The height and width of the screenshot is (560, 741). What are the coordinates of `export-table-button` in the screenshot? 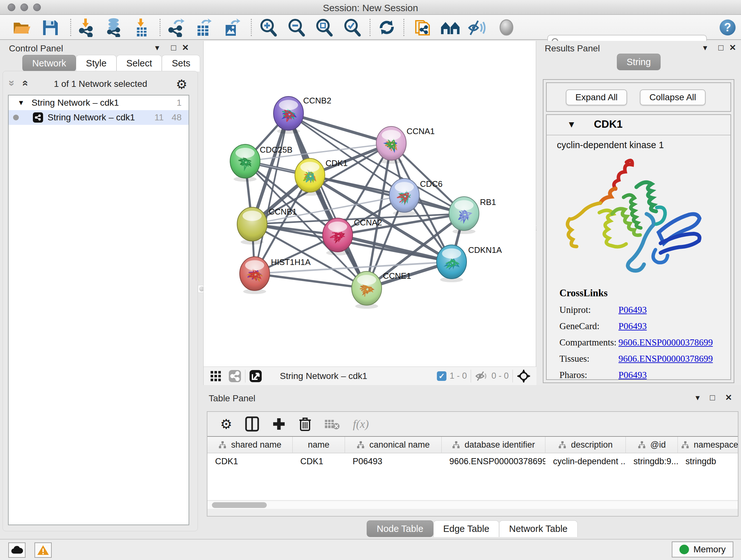 It's located at (204, 27).